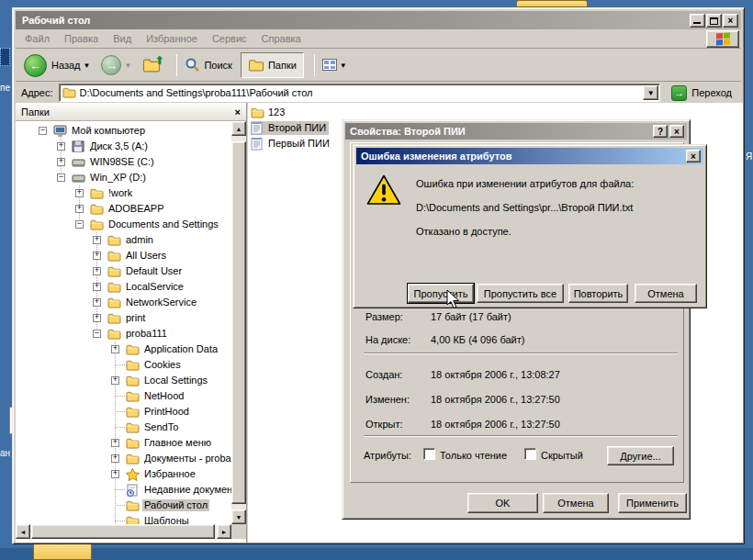  What do you see at coordinates (123, 380) in the screenshot?
I see `tree-item: +Local Settings` at bounding box center [123, 380].